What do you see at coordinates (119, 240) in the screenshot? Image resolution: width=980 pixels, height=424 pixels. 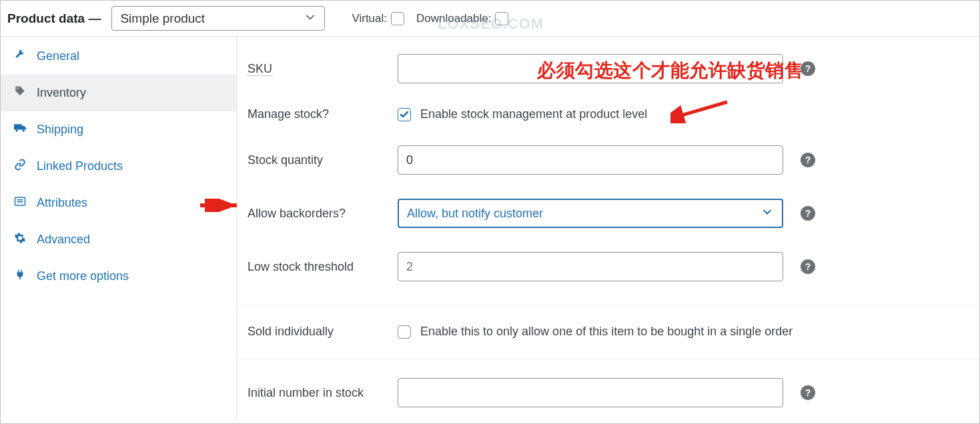 I see `tab-advanced: Advanced` at bounding box center [119, 240].